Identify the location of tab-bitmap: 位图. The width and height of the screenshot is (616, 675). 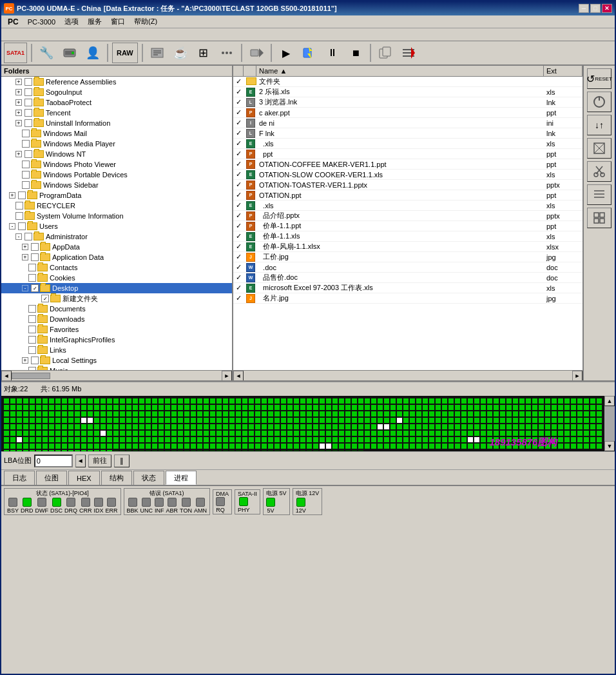
(52, 478).